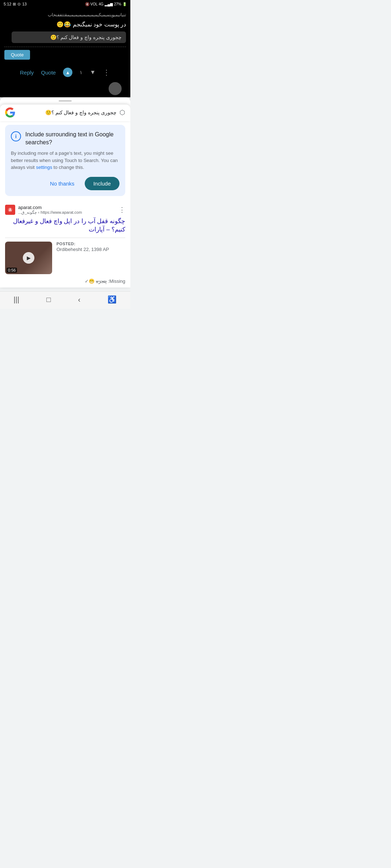 The width and height of the screenshot is (391, 868). What do you see at coordinates (101, 281) in the screenshot?
I see `missing-word: پنجره` at bounding box center [101, 281].